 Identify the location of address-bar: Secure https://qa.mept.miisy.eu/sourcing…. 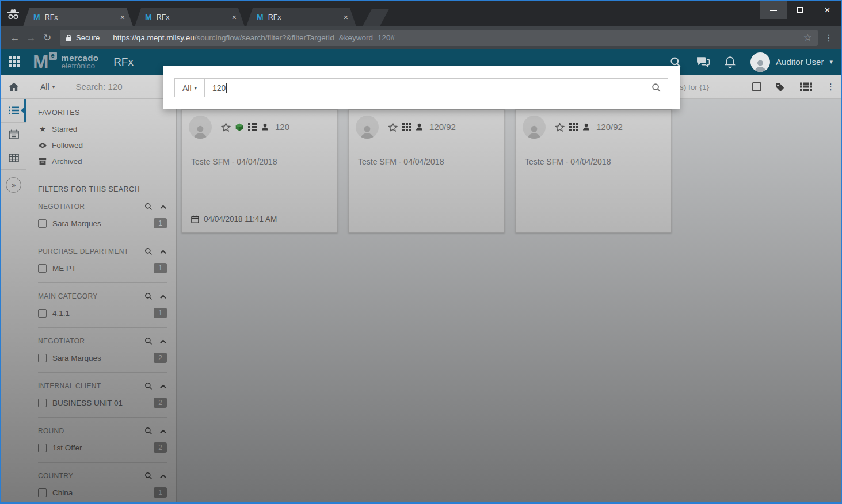
(439, 38).